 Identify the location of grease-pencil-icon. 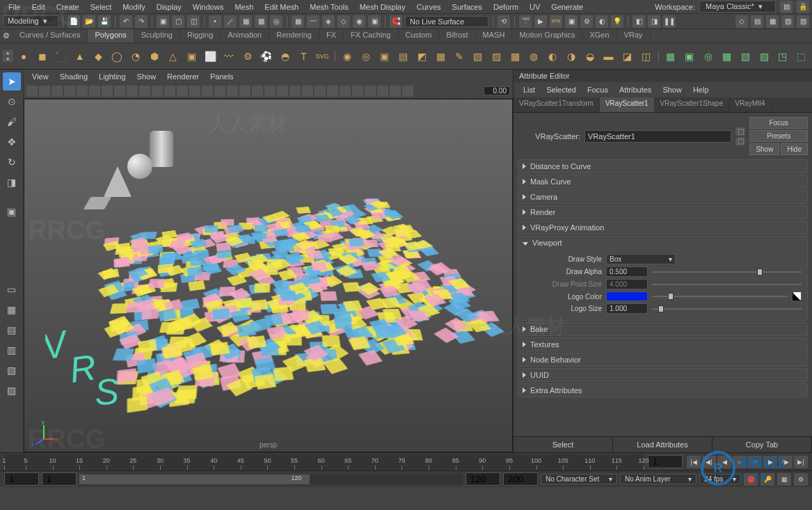
(82, 91).